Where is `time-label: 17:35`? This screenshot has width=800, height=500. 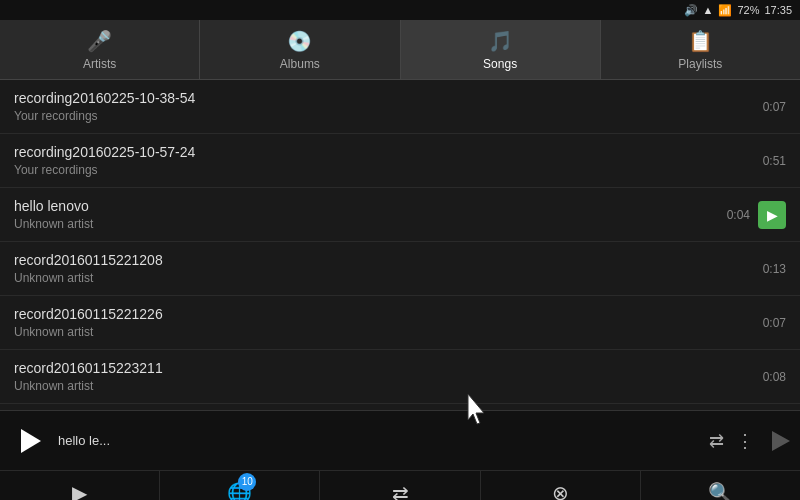 time-label: 17:35 is located at coordinates (778, 10).